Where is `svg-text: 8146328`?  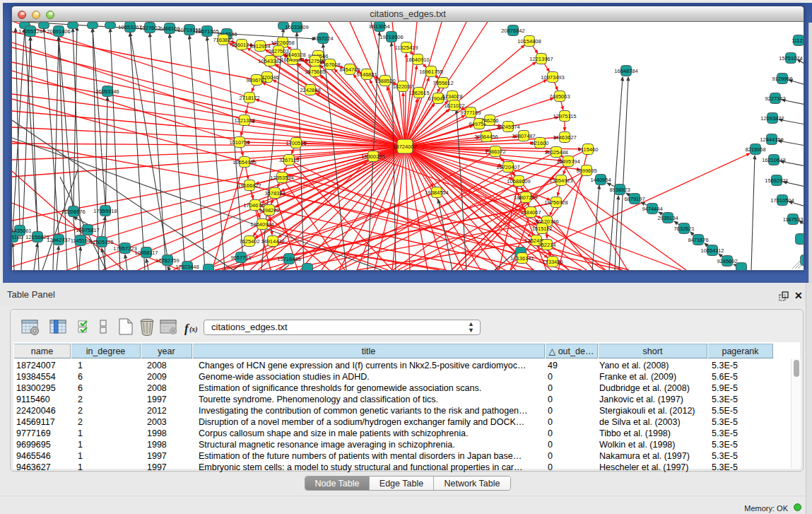 svg-text: 8146328 is located at coordinates (295, 55).